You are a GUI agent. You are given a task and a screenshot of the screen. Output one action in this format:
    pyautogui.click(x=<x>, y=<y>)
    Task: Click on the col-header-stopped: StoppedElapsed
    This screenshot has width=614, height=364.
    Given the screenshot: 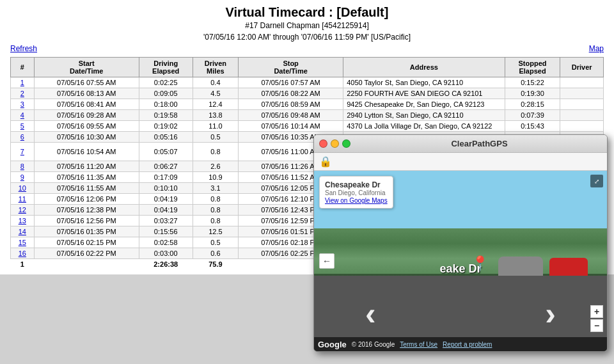 What is the action you would take?
    pyautogui.click(x=532, y=68)
    